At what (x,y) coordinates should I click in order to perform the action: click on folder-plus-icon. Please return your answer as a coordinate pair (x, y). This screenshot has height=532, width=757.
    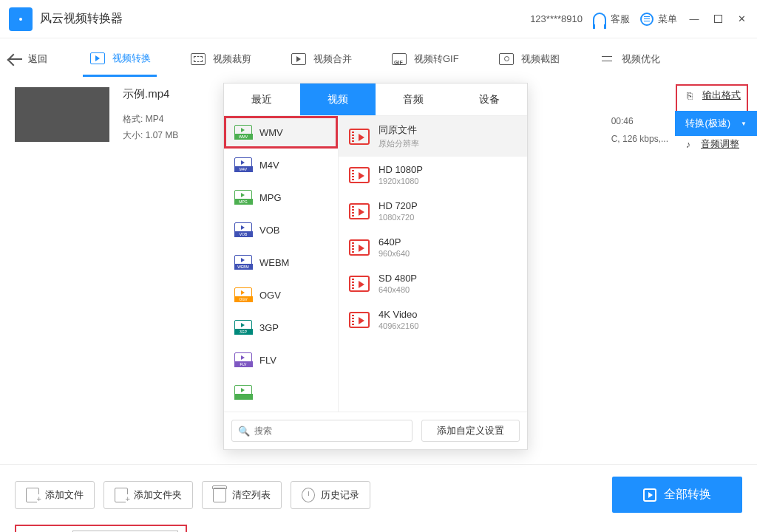
    Looking at the image, I should click on (121, 495).